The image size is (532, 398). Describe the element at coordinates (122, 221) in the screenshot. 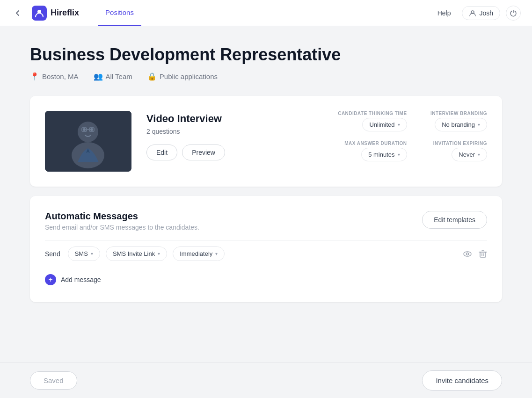

I see `auto-messages-title-group: Automatic Messages Send email and/or SMS…` at that location.